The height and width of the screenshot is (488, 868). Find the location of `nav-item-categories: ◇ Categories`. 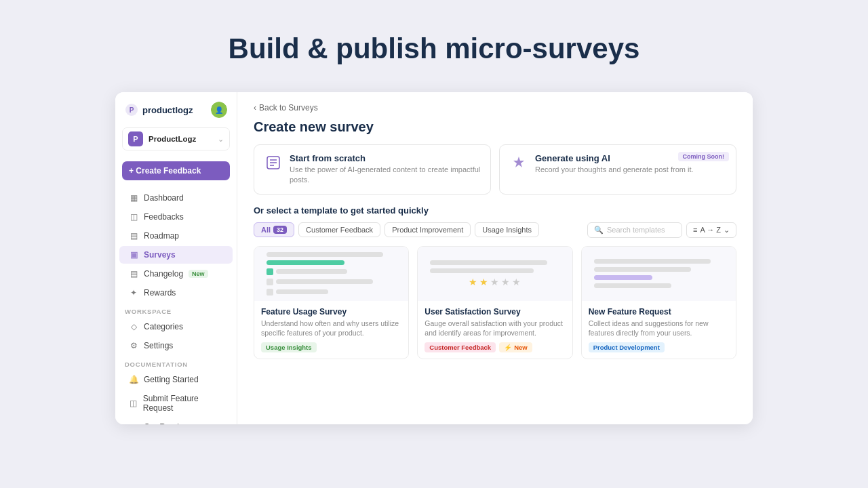

nav-item-categories: ◇ Categories is located at coordinates (176, 327).